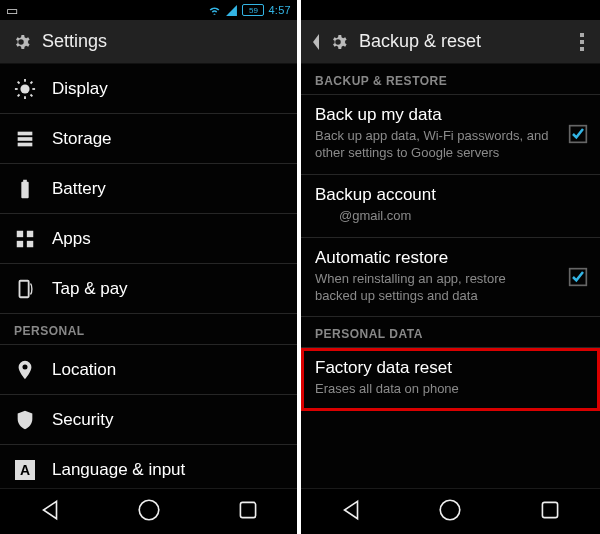  What do you see at coordinates (450, 288) in the screenshot?
I see `item-subtitle: When reinstalling an app, restore backed…` at bounding box center [450, 288].